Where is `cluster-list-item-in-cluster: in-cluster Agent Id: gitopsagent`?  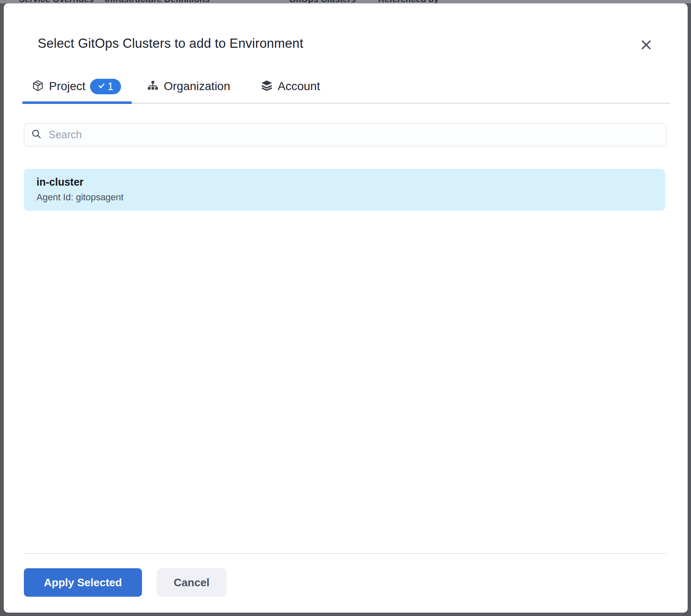 cluster-list-item-in-cluster: in-cluster Agent Id: gitopsagent is located at coordinates (344, 190).